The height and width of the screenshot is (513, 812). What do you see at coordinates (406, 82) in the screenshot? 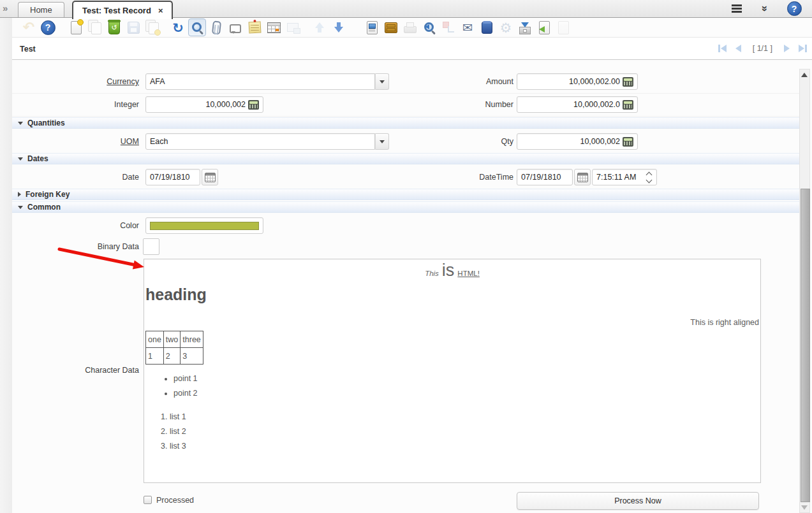
I see `row-currency-amount: Currency AFA Amount 10,000,002.00` at bounding box center [406, 82].